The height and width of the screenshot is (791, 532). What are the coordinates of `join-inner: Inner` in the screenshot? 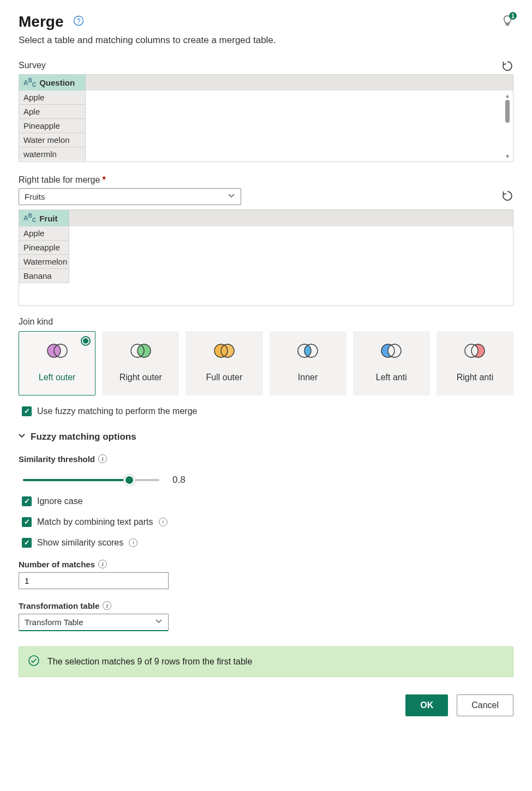 It's located at (308, 363).